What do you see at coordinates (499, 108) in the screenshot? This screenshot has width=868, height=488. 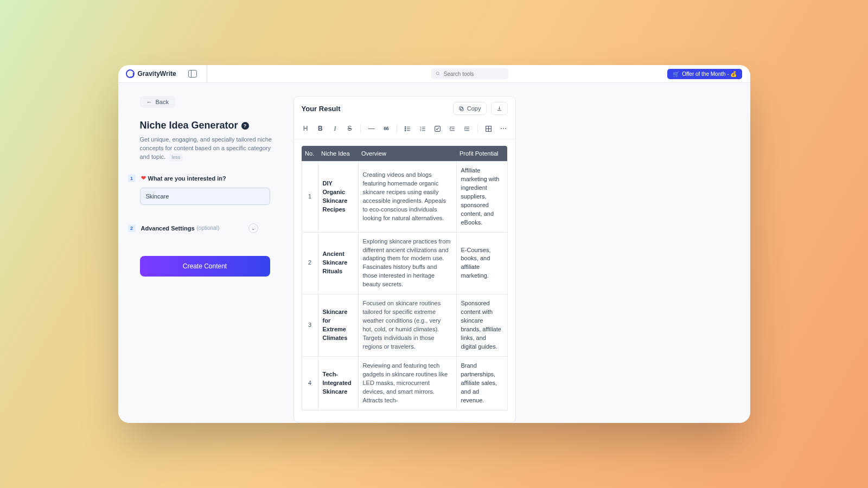 I see `download-icon` at bounding box center [499, 108].